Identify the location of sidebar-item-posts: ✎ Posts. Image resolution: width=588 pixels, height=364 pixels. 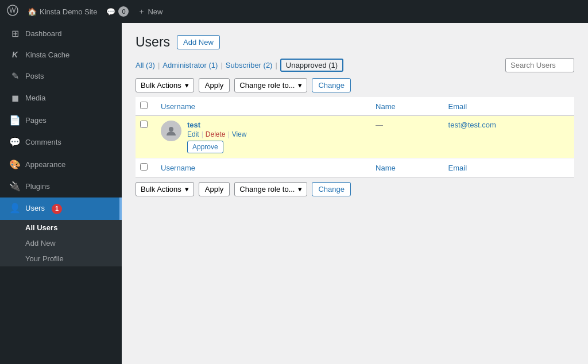
(61, 76).